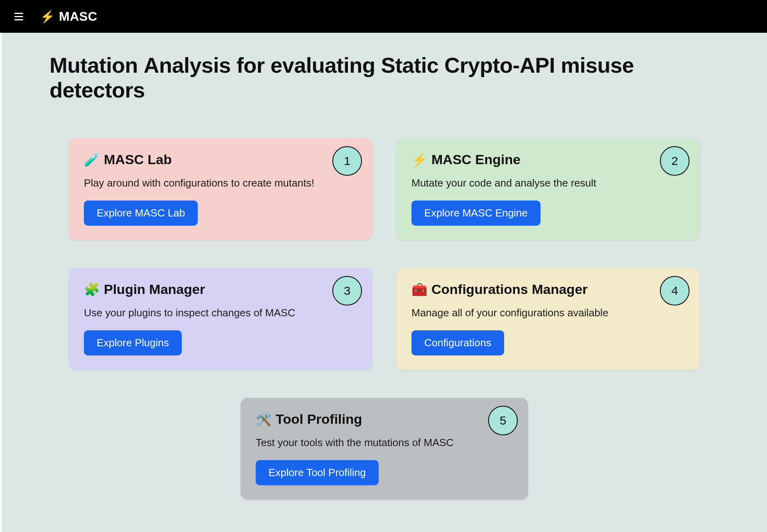  I want to click on explore-plugins-button: Explore Plugins, so click(133, 343).